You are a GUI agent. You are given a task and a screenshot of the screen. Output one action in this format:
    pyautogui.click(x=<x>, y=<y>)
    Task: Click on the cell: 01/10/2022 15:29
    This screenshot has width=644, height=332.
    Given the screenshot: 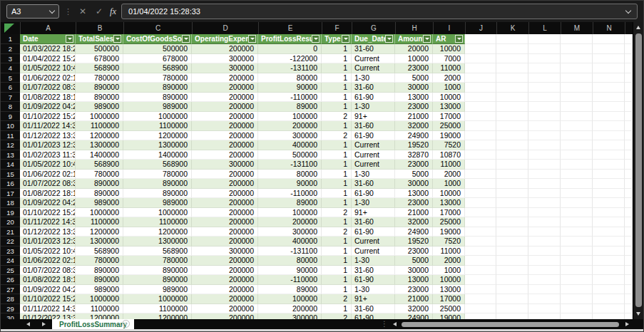 What is the action you would take?
    pyautogui.click(x=48, y=299)
    